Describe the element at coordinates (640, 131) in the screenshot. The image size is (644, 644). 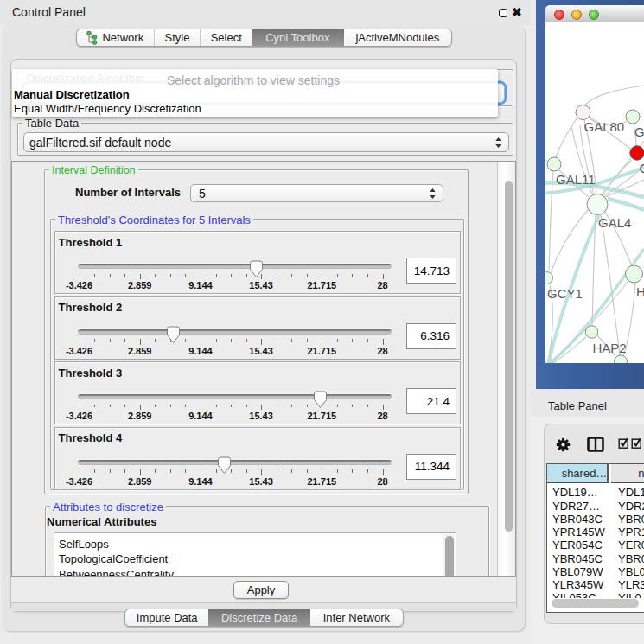
I see `svg-text: G.` at that location.